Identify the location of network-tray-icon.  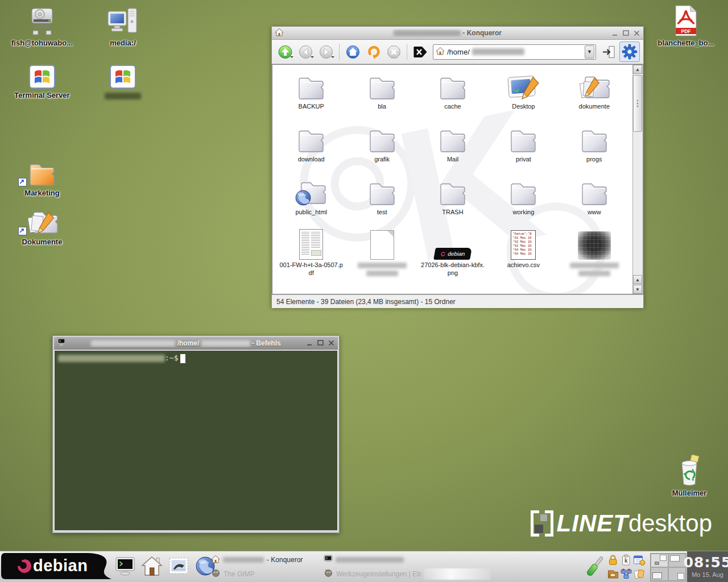
(626, 573).